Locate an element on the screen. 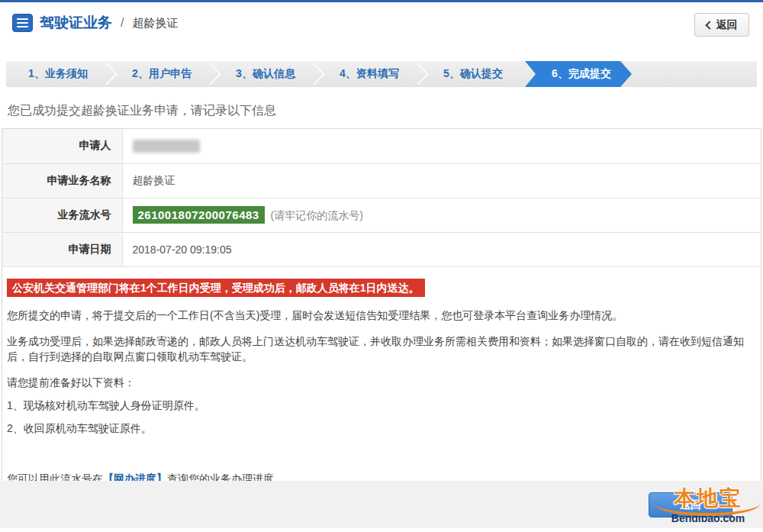  row-label: 申请业务名称 is located at coordinates (63, 180).